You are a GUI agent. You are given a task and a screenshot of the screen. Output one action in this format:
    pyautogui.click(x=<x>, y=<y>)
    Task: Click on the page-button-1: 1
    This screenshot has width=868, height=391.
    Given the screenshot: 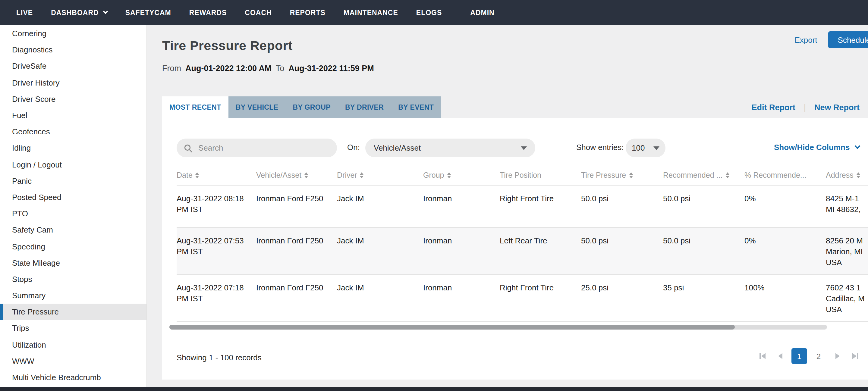 What is the action you would take?
    pyautogui.click(x=799, y=356)
    